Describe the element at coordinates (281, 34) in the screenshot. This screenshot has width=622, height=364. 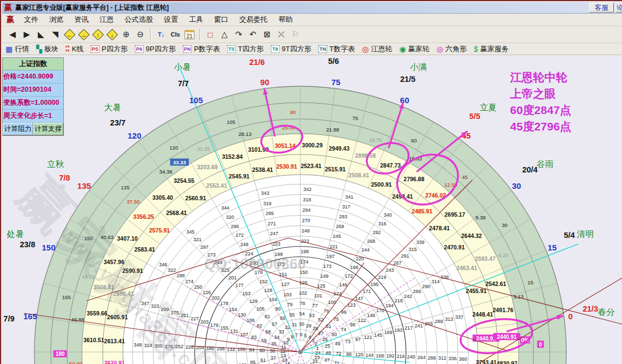
I see `cross-arrows-tool-icon: ⤫` at that location.